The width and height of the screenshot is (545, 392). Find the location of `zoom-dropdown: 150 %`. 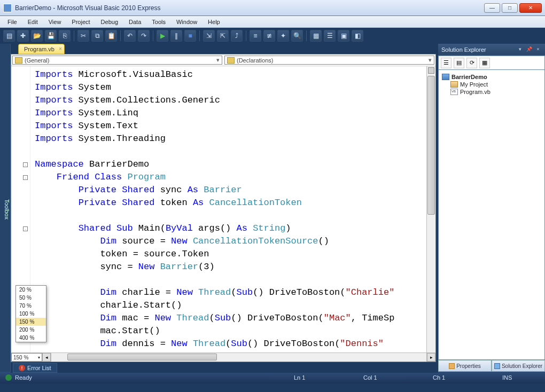

zoom-dropdown: 150 % is located at coordinates (27, 357).